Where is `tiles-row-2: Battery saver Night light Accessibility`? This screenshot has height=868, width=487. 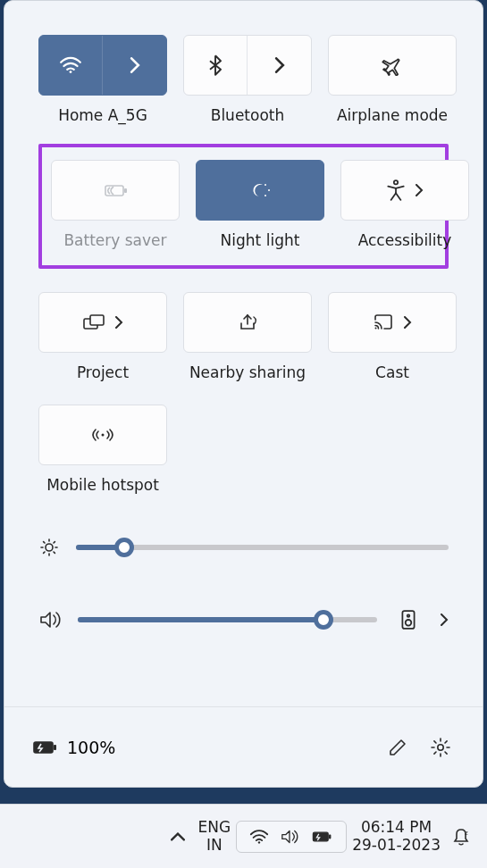
tiles-row-2: Battery saver Night light Accessibility is located at coordinates (243, 204).